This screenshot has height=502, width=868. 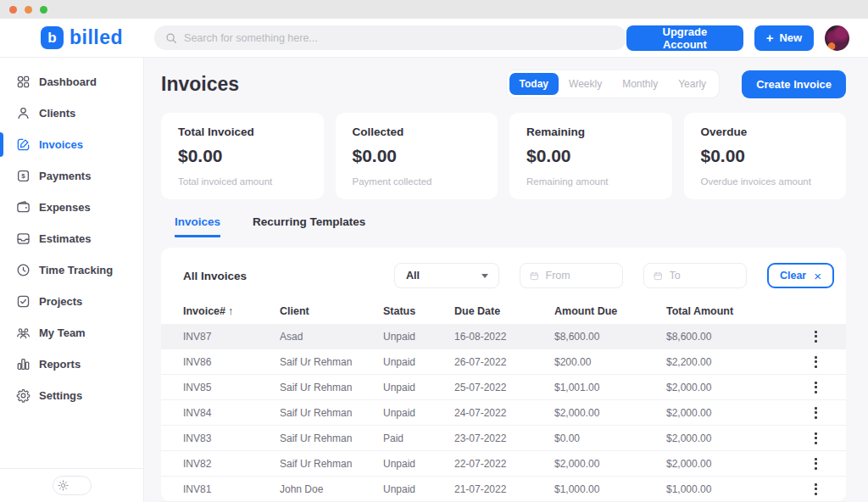 I want to click on cell-invoice: INV81, so click(x=231, y=489).